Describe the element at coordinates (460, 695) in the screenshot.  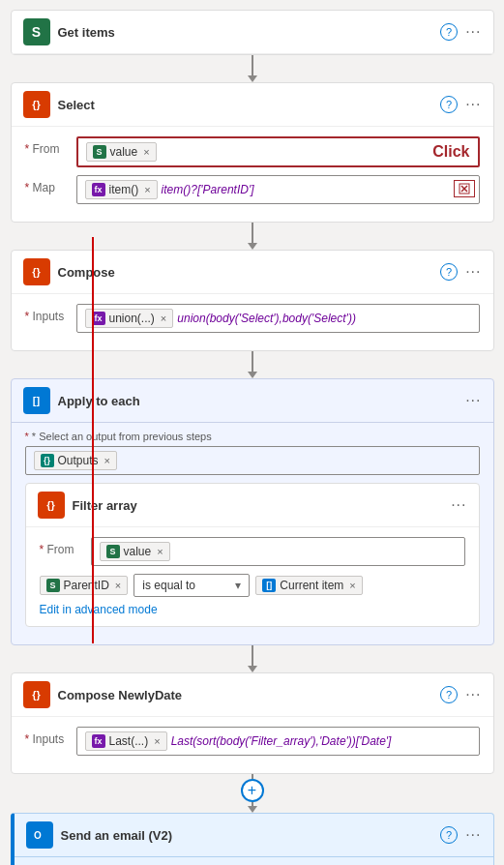
I see `compose-newlydate-actions: ? ···` at that location.